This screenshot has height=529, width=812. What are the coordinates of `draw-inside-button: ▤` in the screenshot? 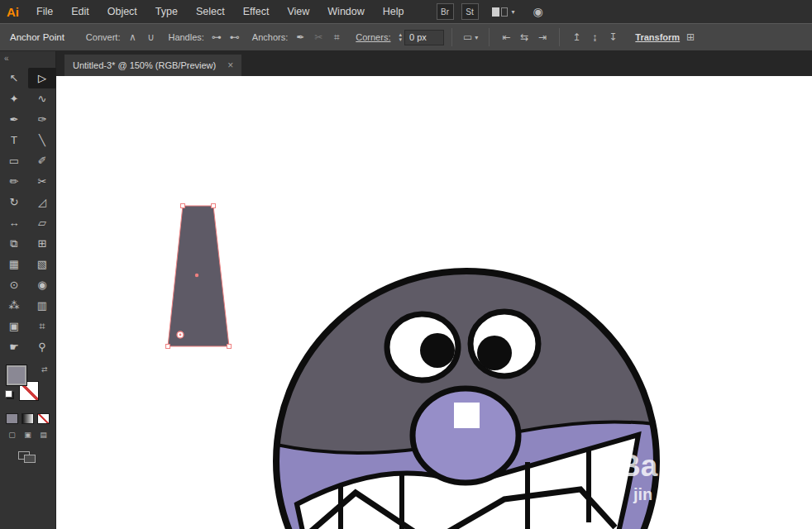 It's located at (43, 435).